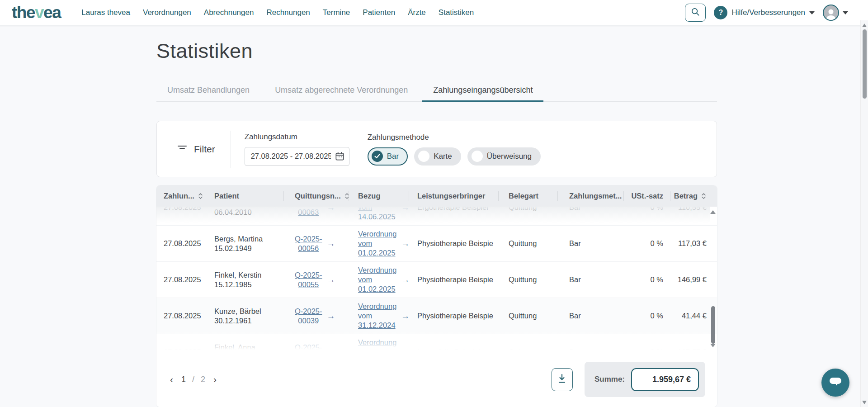 The height and width of the screenshot is (407, 868). Describe the element at coordinates (52, 13) in the screenshot. I see `logo-text: ea` at that location.